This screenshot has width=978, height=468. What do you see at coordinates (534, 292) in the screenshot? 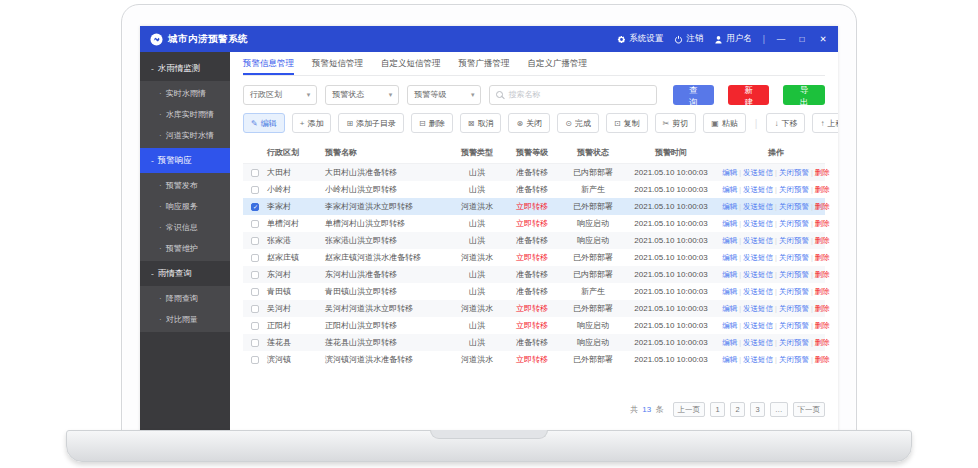
I see `table-row: 青田镇青田镇山洪立即转移山洪准备转移新产生2021.05.10 10:00:03…` at bounding box center [534, 292].